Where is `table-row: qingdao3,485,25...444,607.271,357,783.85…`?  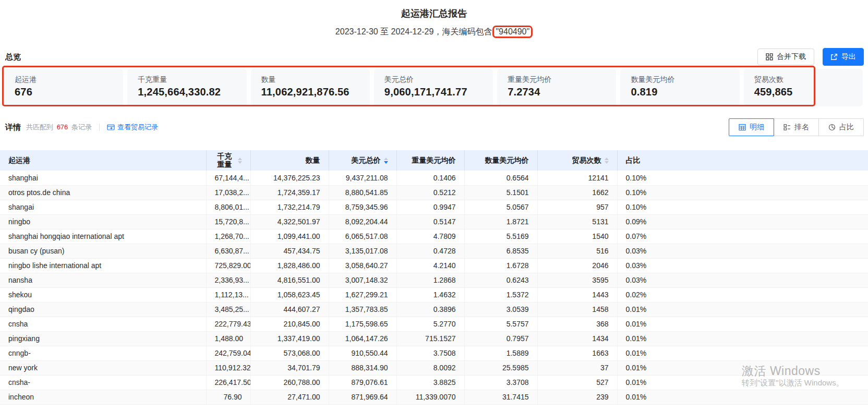
table-row: qingdao3,485,25...444,607.271,357,783.85… is located at coordinates (434, 309).